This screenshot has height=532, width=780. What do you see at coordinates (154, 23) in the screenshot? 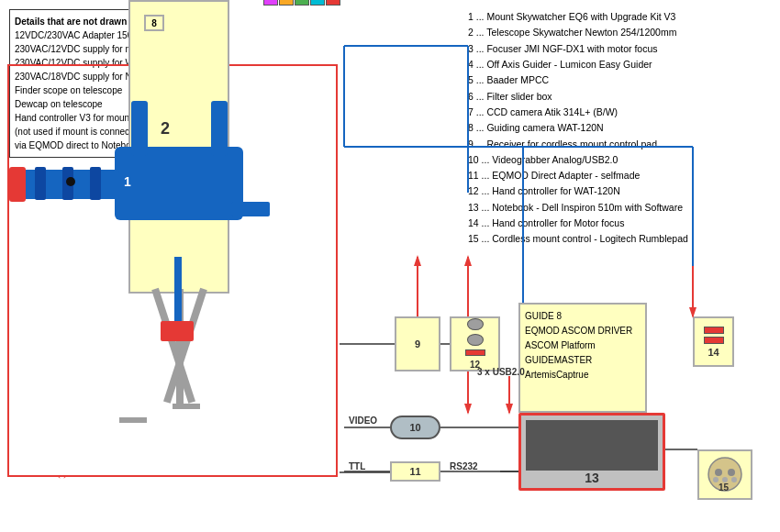
I see `block-8: 8` at bounding box center [154, 23].